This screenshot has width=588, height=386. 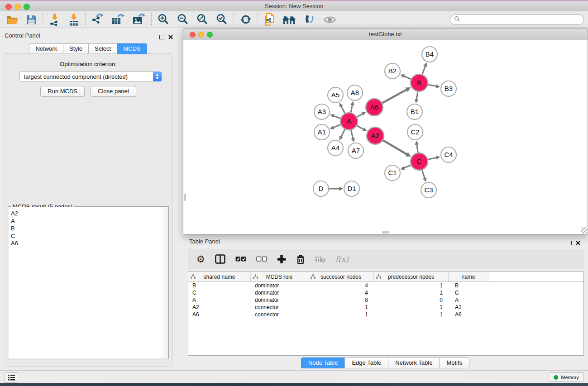 What do you see at coordinates (386, 293) in the screenshot?
I see `table-row: Cdominator41C` at bounding box center [386, 293].